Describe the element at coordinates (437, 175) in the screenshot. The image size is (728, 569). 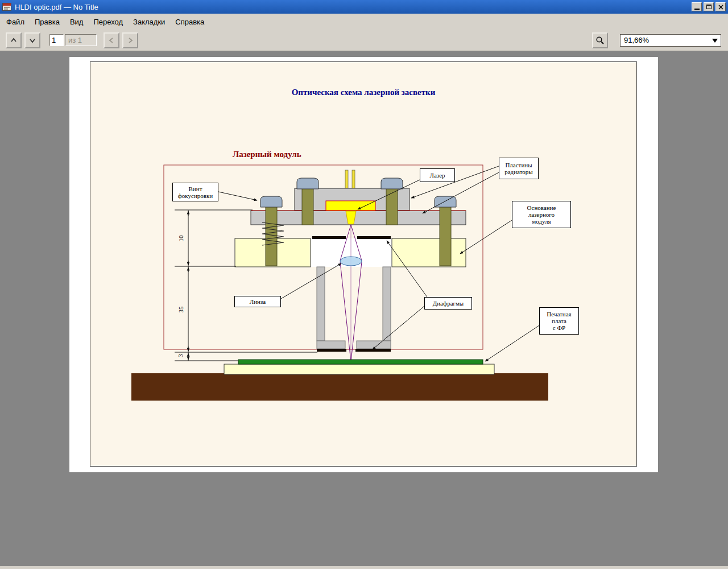
I see `callout-laser: Лазер` at that location.